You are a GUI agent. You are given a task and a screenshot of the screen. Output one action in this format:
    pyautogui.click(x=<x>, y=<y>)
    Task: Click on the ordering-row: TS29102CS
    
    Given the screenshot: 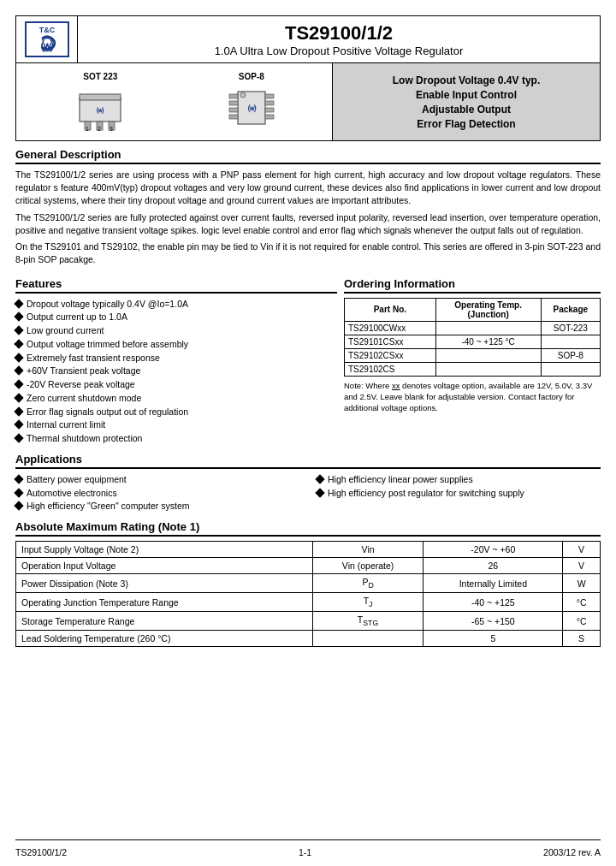 What is the action you would take?
    pyautogui.click(x=472, y=369)
    